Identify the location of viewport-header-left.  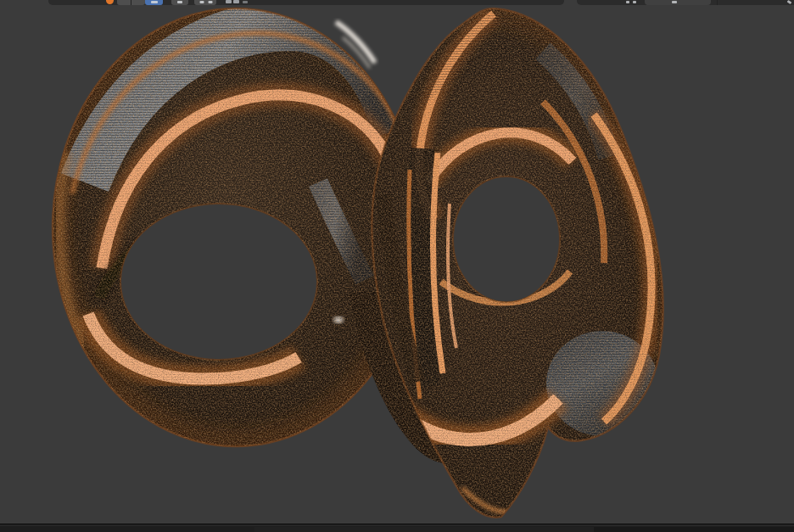
(306, 3).